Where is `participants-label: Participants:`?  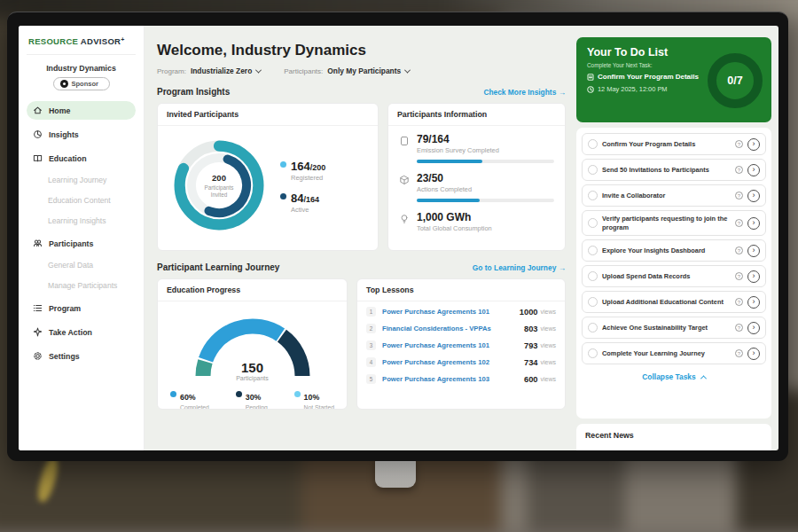
participants-label: Participants: is located at coordinates (303, 71).